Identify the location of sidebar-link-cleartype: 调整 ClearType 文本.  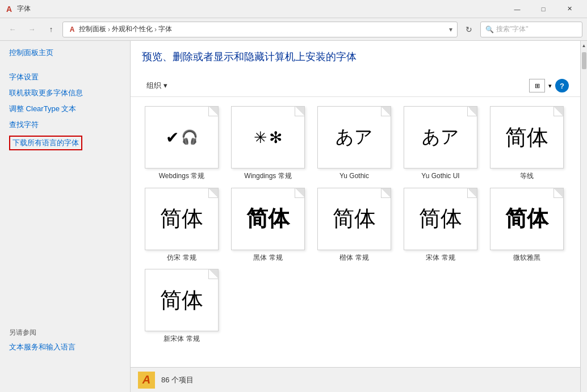
(65, 109).